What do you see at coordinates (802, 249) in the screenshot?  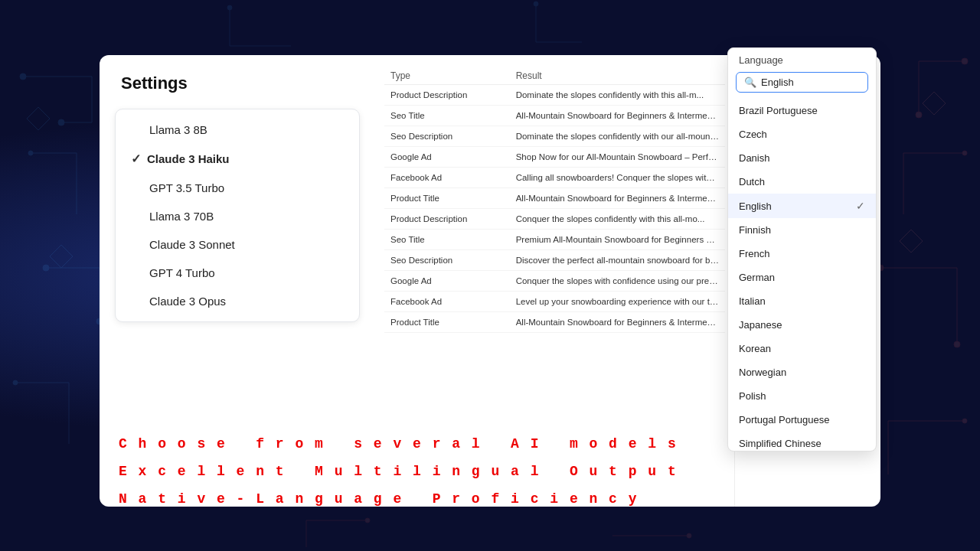 I see `language-dropdown: Language 🔍 Brazil PortugueseCzechDanishD…` at bounding box center [802, 249].